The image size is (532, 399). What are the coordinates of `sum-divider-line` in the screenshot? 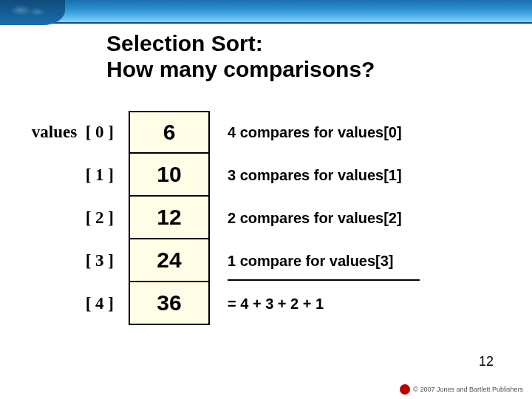 It's located at (324, 280).